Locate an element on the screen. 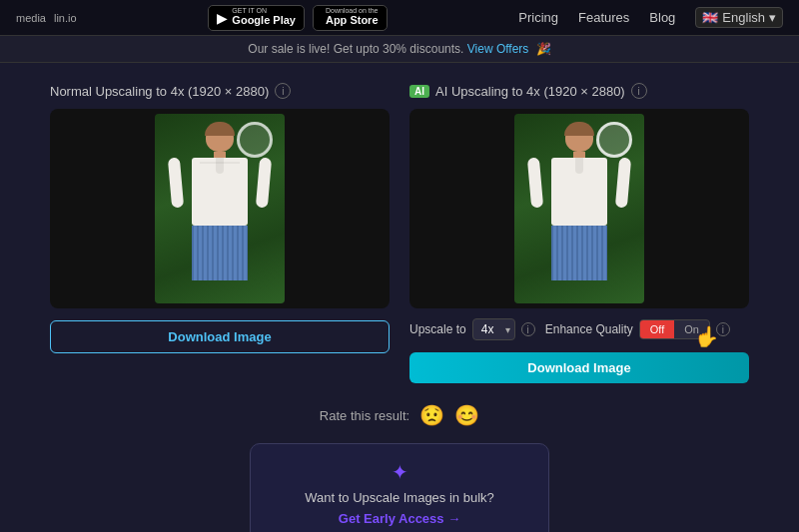 Image resolution: width=799 pixels, height=532 pixels. google-play-text: GET IT ON Google Play is located at coordinates (264, 17).